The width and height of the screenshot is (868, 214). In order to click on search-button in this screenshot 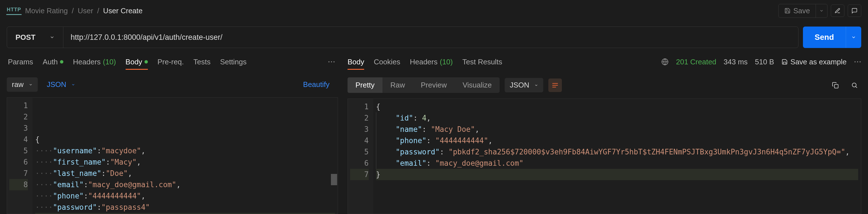, I will do `click(855, 85)`.